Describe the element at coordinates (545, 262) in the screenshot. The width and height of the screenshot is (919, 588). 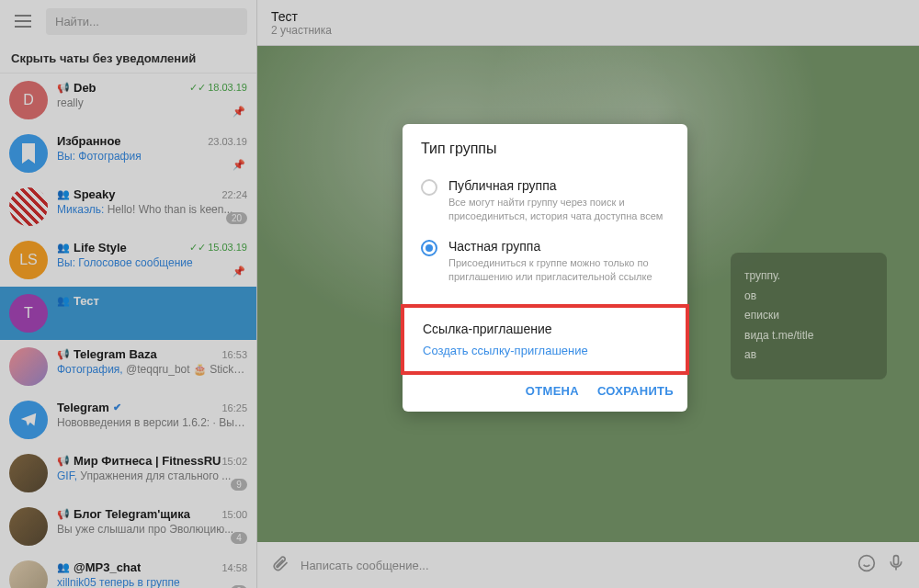
I see `radio-private-group: Частная группа Присоединиться к группе м…` at that location.